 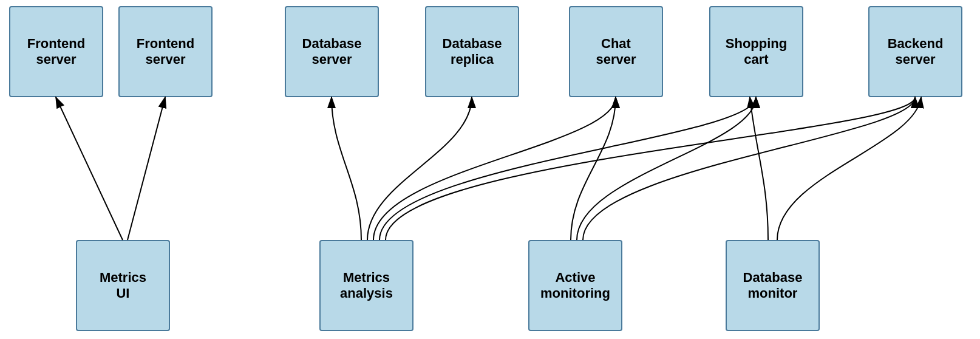 I want to click on node-shopping-cart: Shoppingcart, so click(x=757, y=52).